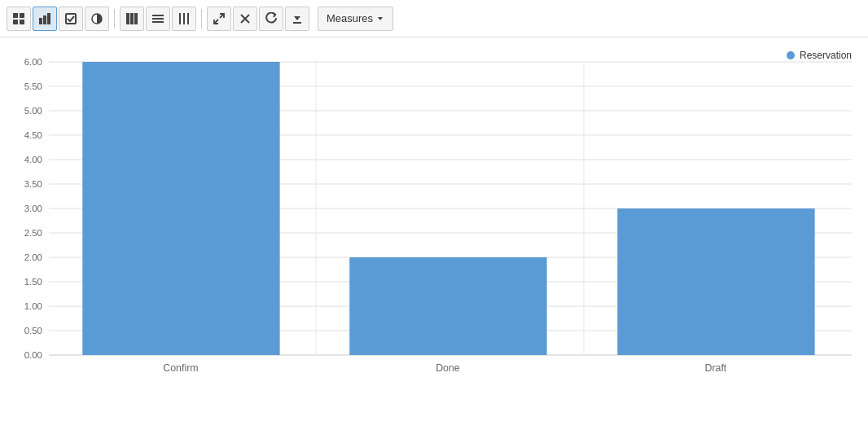 The height and width of the screenshot is (421, 868). I want to click on measures-label: Measures, so click(350, 18).